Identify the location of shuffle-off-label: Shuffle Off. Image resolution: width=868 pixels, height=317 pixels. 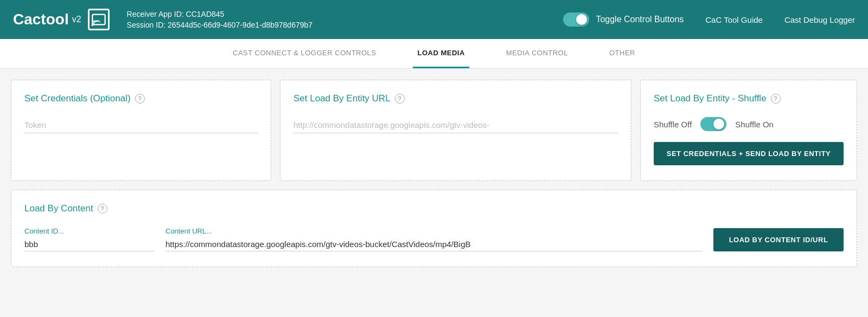
(673, 125).